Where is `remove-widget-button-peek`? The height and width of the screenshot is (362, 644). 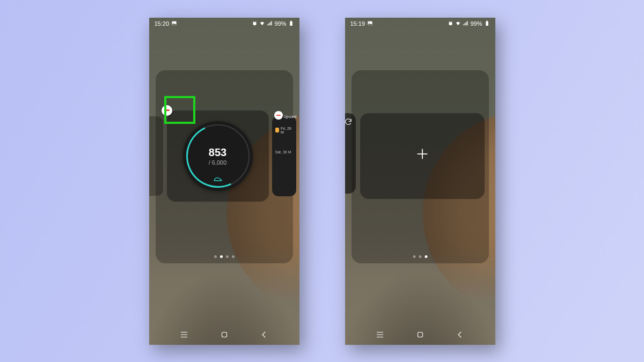
remove-widget-button-peek is located at coordinates (279, 115).